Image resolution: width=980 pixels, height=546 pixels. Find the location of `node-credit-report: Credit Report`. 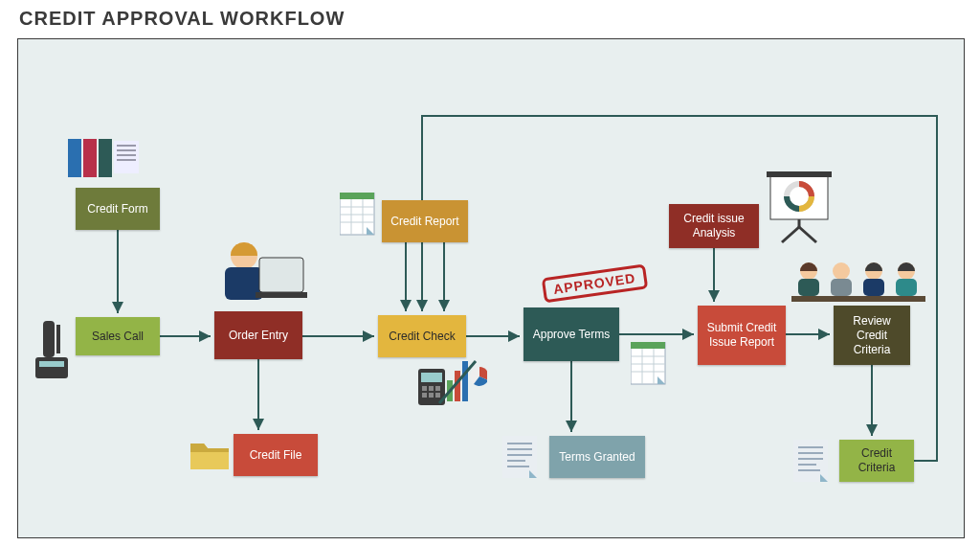

node-credit-report: Credit Report is located at coordinates (425, 221).